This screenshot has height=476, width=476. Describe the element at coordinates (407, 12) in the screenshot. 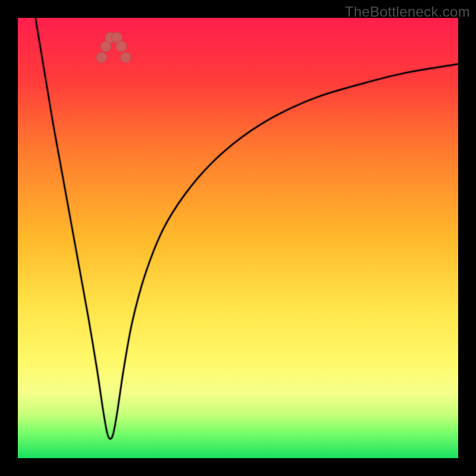

I see `watermark-text: TheBottleneck.com` at that location.